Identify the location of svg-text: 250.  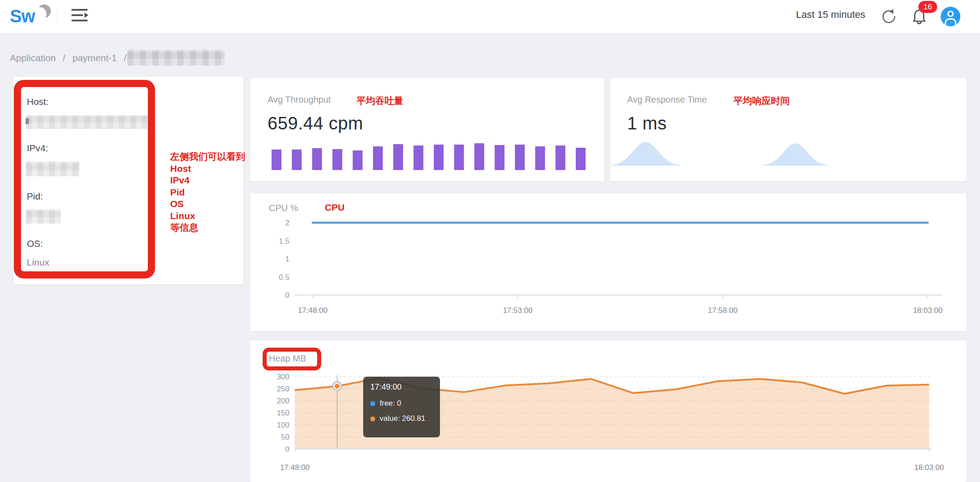
(283, 389).